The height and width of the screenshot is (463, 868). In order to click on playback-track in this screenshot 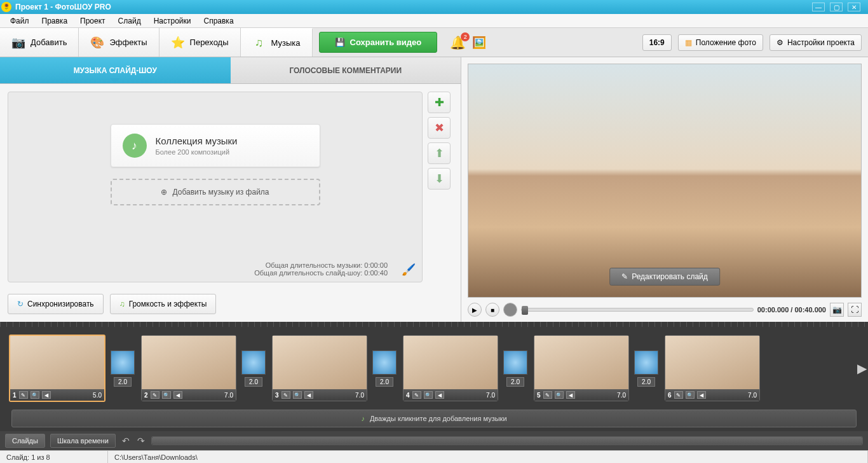, I will do `click(637, 310)`.